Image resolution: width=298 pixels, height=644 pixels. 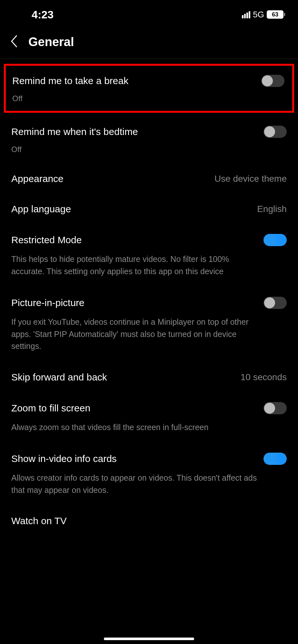 What do you see at coordinates (149, 639) in the screenshot?
I see `home-indicator` at bounding box center [149, 639].